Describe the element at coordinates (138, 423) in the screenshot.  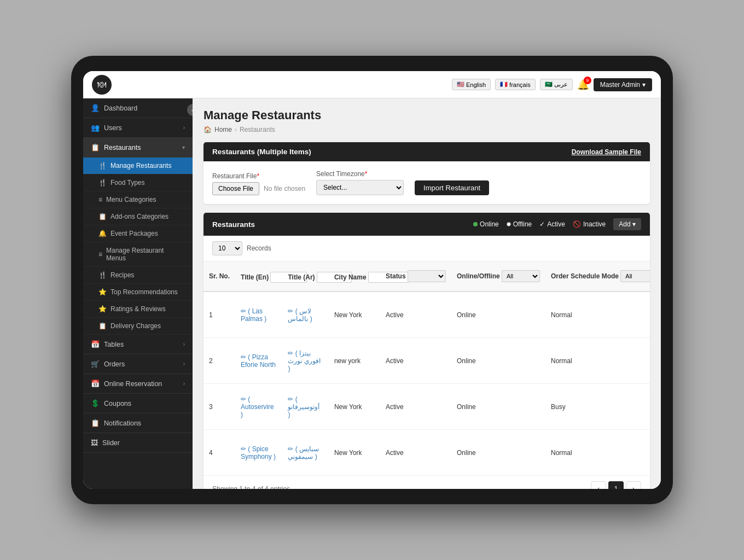
I see `sidebar-item-notifications: 📋 Notifications` at that location.